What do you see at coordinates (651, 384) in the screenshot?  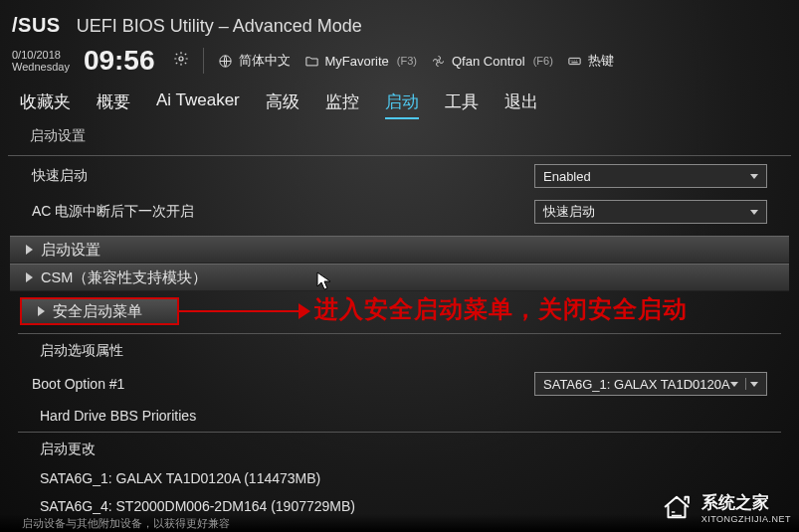 I see `boot-option1-dropdown: SATA6G_1: GALAX TA1D0120A` at bounding box center [651, 384].